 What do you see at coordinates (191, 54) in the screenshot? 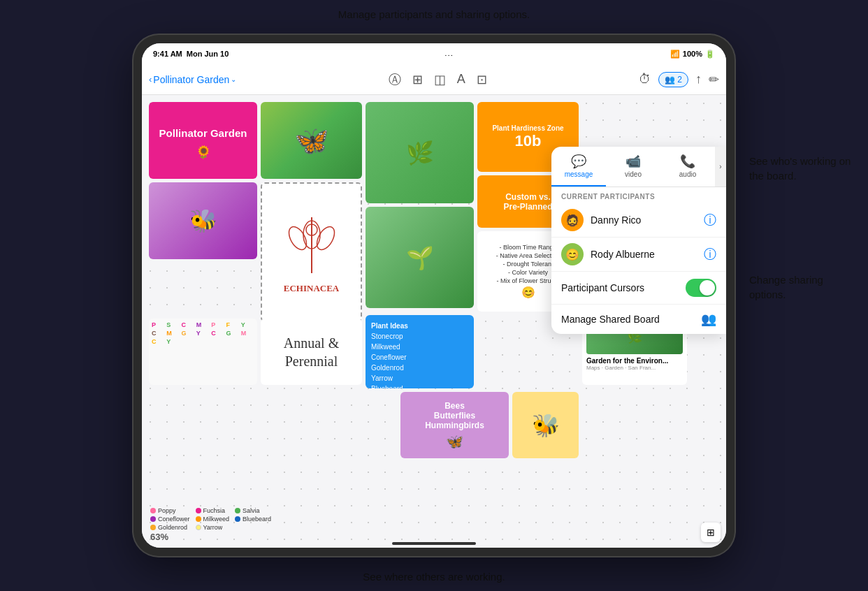
I see `status-left: 9:41 AM Mon Jun 10` at bounding box center [191, 54].